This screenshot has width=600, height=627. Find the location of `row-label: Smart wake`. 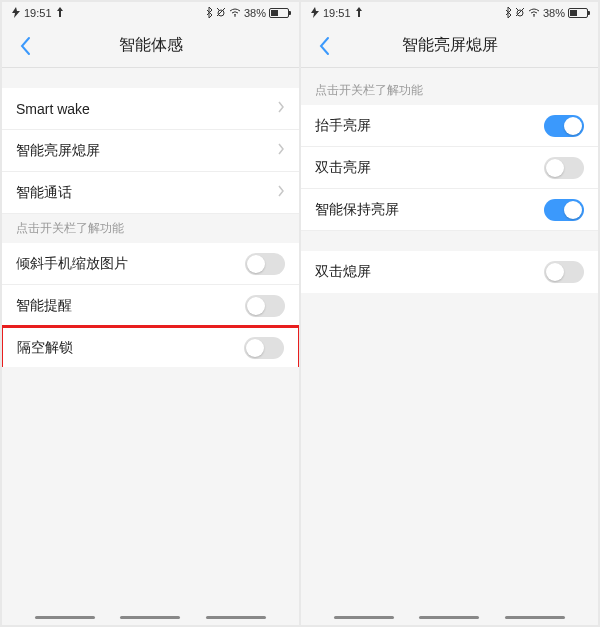

row-label: Smart wake is located at coordinates (53, 109).